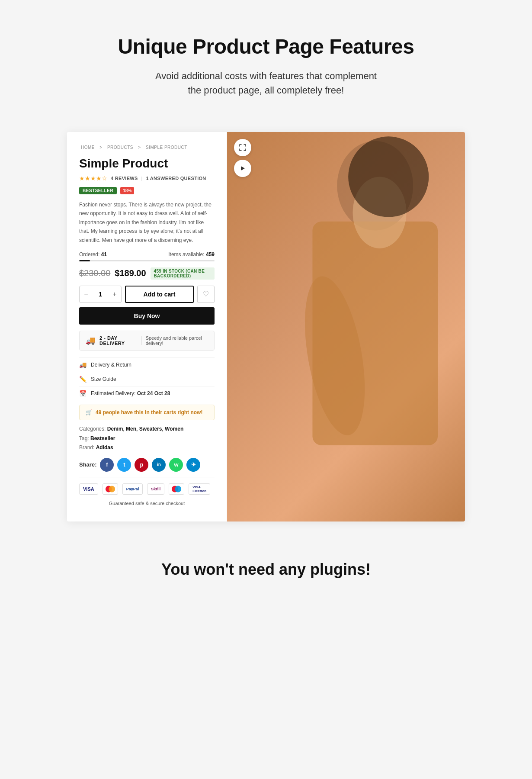 This screenshot has height=779, width=532. What do you see at coordinates (115, 294) in the screenshot?
I see `qty-plus-button: +` at bounding box center [115, 294].